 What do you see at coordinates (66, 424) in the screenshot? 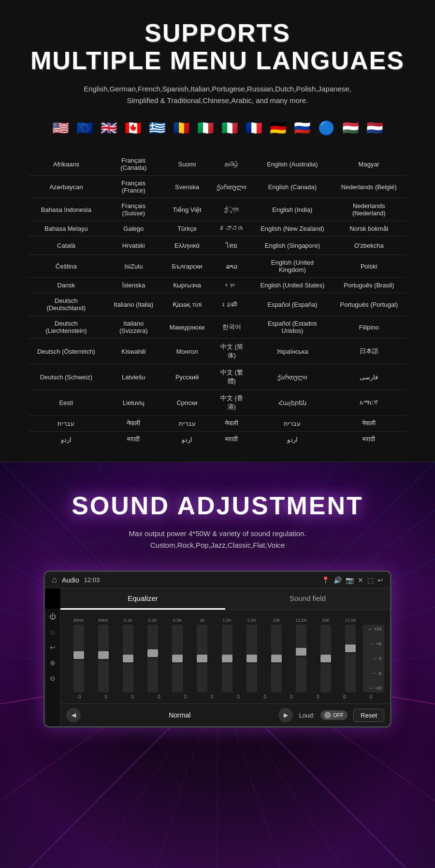
I see `table-cell: עברית` at bounding box center [66, 424].